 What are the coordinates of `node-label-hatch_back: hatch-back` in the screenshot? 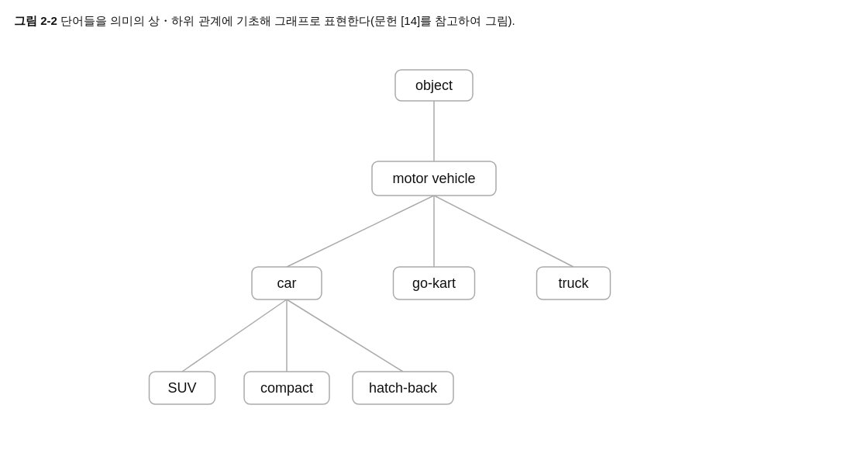 It's located at (403, 388).